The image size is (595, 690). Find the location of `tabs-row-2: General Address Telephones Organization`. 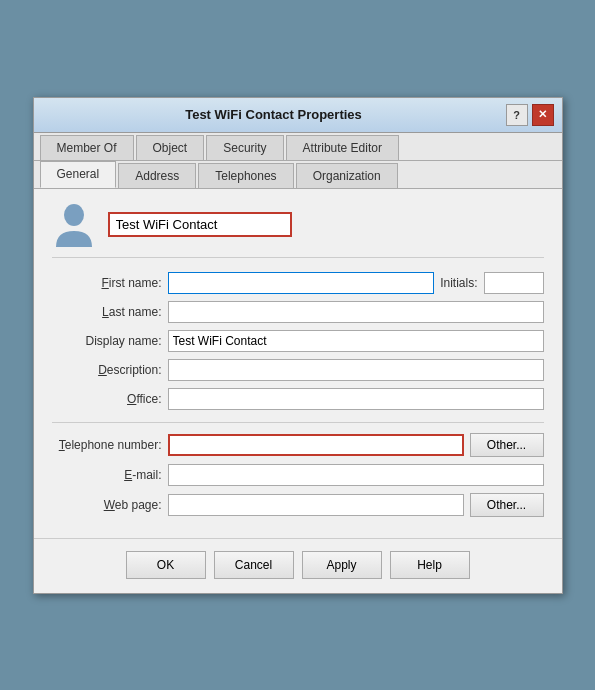

tabs-row-2: General Address Telephones Organization is located at coordinates (298, 175).